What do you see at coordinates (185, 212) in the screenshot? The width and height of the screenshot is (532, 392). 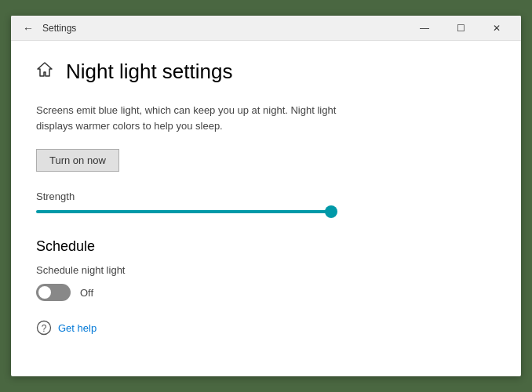 I see `strength-slider-track` at bounding box center [185, 212].